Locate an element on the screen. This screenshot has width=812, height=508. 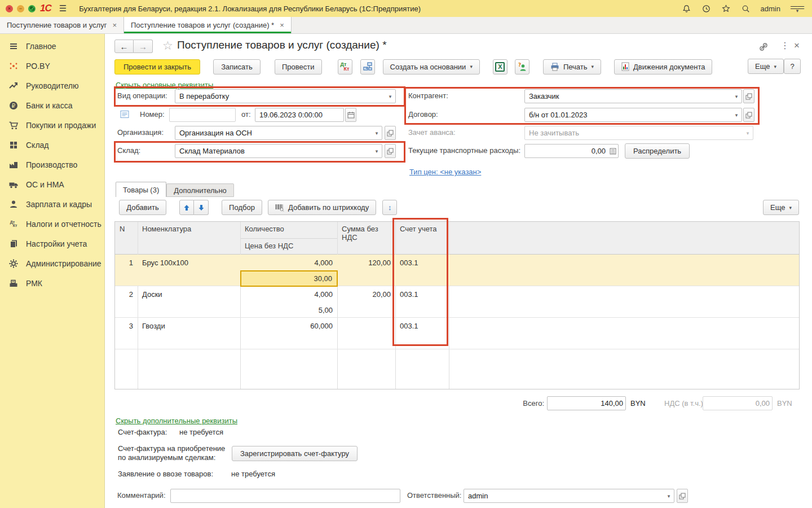
cell-qty: 60,000 is located at coordinates (289, 326).